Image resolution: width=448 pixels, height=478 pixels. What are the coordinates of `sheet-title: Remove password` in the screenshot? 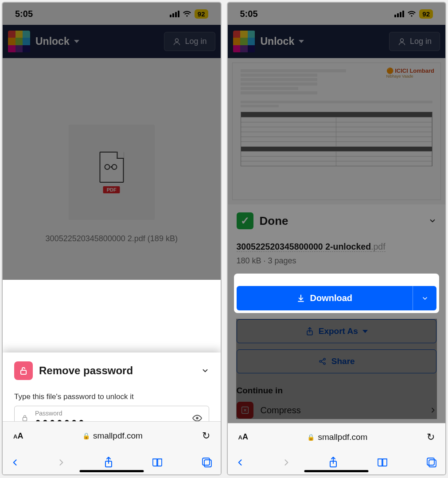 It's located at (117, 371).